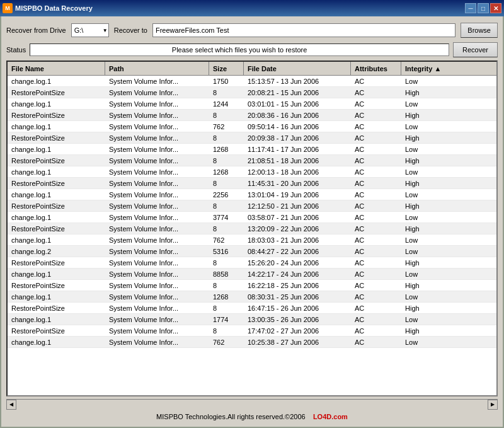 This screenshot has width=504, height=428. What do you see at coordinates (252, 252) in the screenshot?
I see `table-row: change.log.2System Volume Infor...531608…` at bounding box center [252, 252].